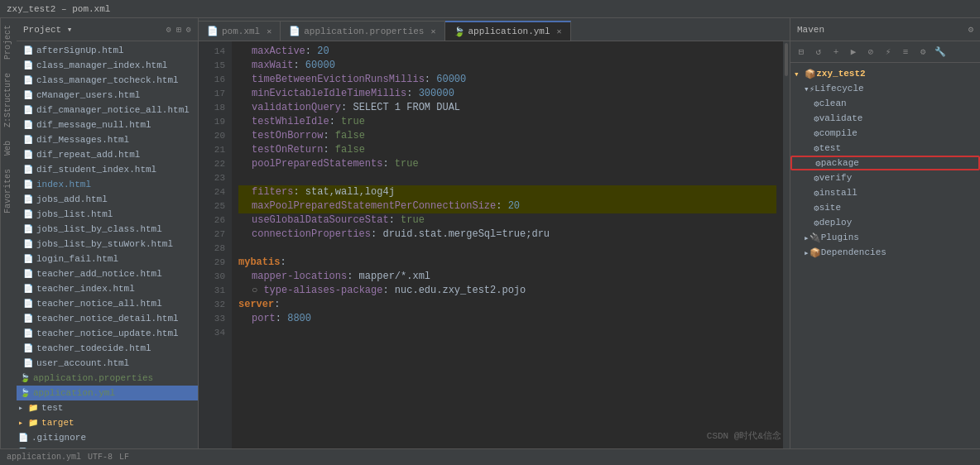 This screenshot has height=465, width=980. What do you see at coordinates (806, 238) in the screenshot?
I see `expand-icon: ▸` at bounding box center [806, 238].